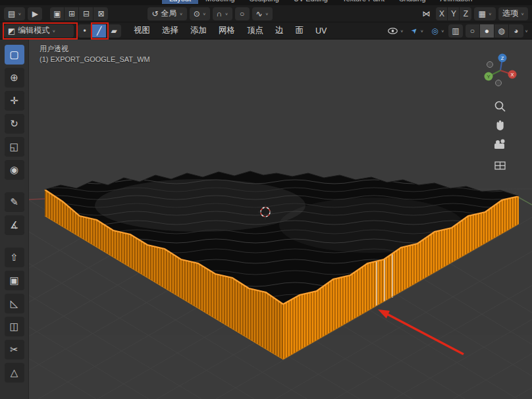 This screenshot has width=532, height=399. What do you see at coordinates (300, 31) in the screenshot?
I see `menu-face: 面` at bounding box center [300, 31].